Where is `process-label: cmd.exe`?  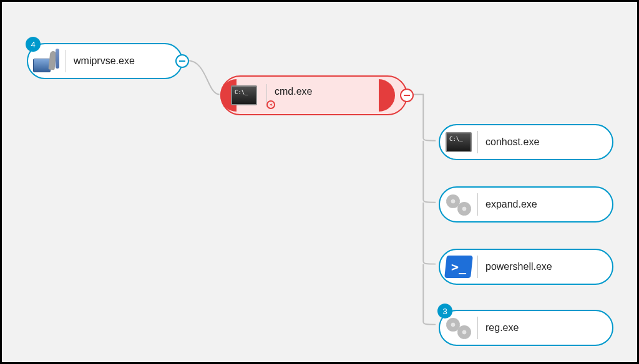 process-label: cmd.exe is located at coordinates (293, 92).